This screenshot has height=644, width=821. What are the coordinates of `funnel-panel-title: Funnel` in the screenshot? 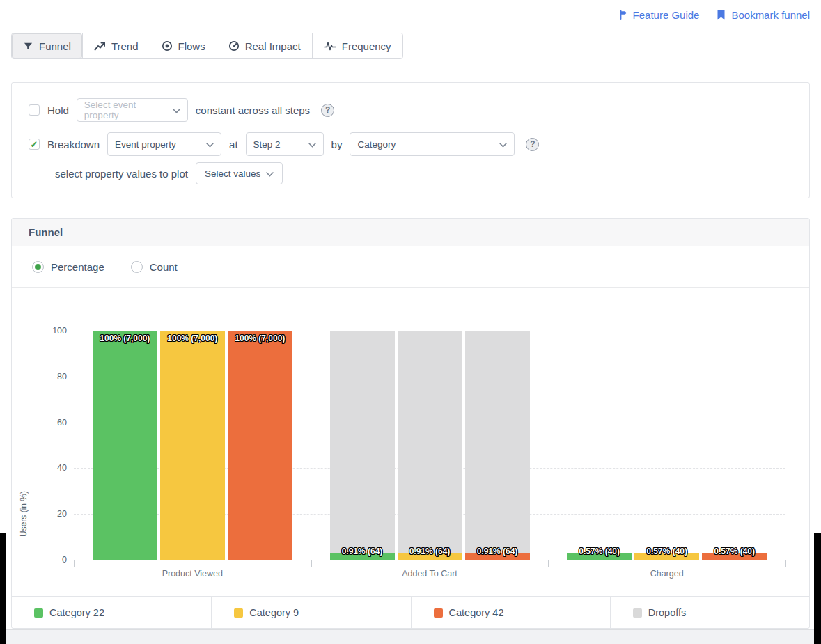 It's located at (46, 233).